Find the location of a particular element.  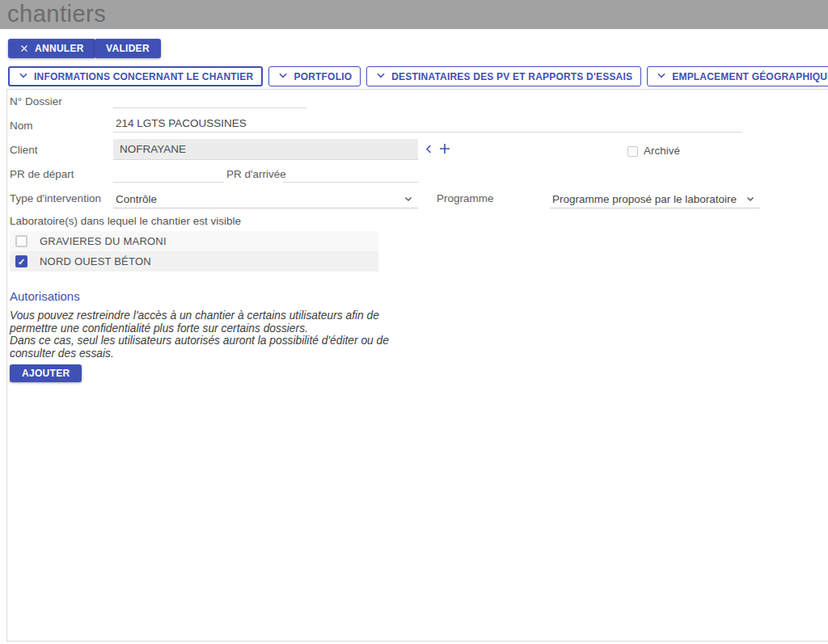

programme-select: Programme proposé par le laboratoire is located at coordinates (655, 199).